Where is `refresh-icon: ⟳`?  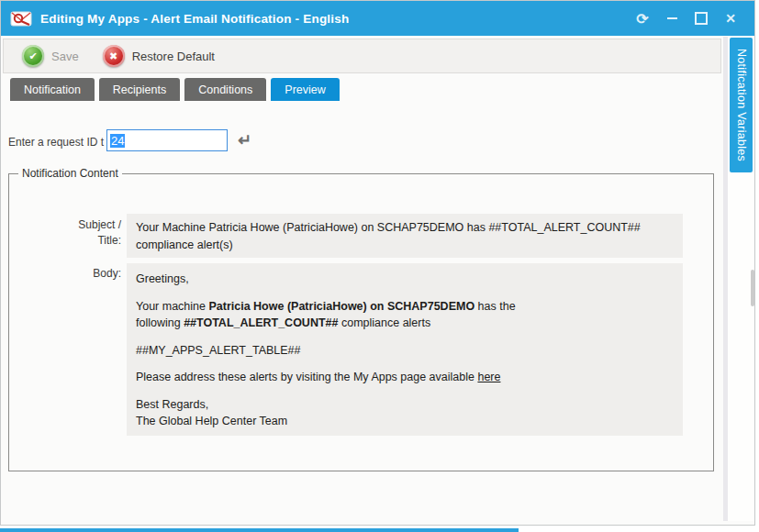
refresh-icon: ⟳ is located at coordinates (642, 18).